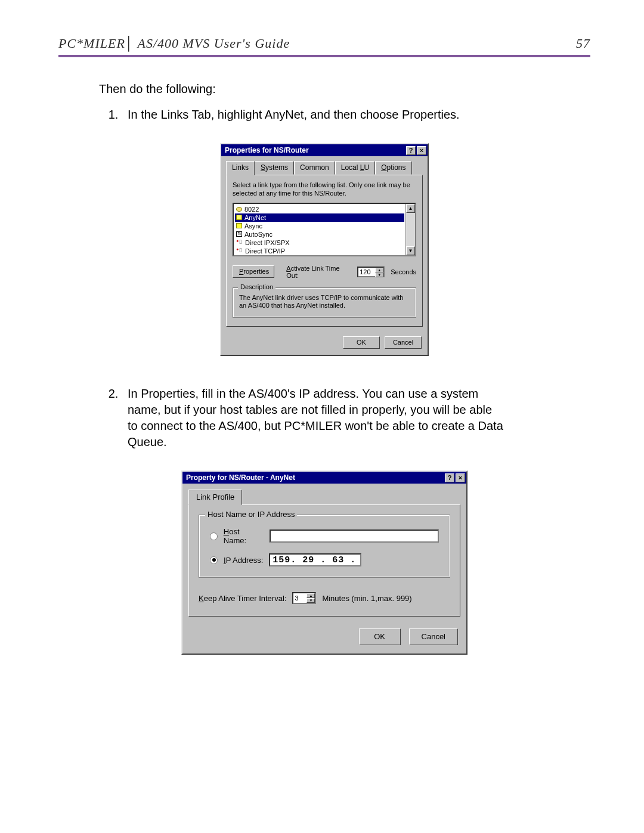 Image resolution: width=644 pixels, height=833 pixels. I want to click on window-title: Property for NS/Router - AnyNet, so click(315, 478).